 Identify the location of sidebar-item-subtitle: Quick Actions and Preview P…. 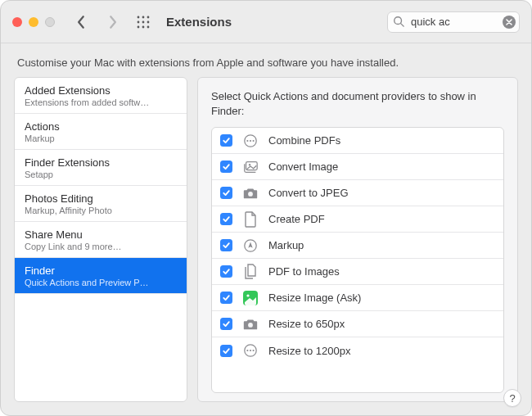
(101, 283).